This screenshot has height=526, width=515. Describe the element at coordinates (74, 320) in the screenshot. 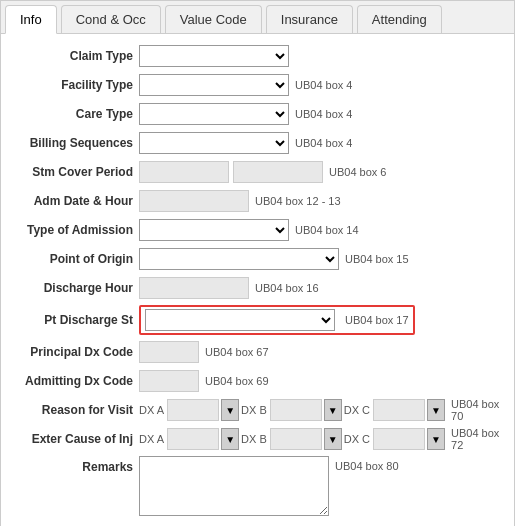

I see `pt-discharge-st-label: Pt Discharge St` at that location.